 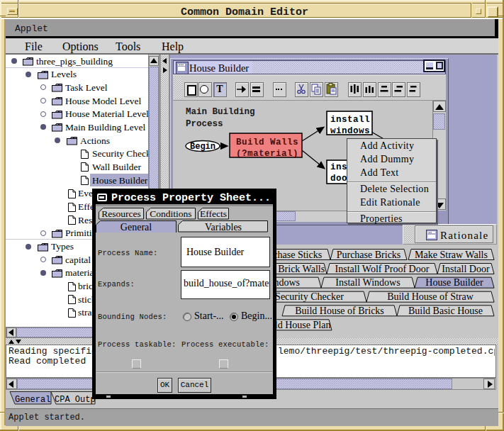 What do you see at coordinates (267, 142) in the screenshot?
I see `svg-text: Build Walls` at bounding box center [267, 142].